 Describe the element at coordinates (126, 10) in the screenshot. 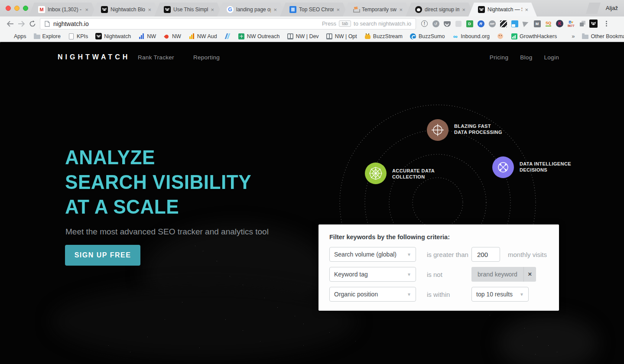

I see `tab-nightwatch-blog: Nightwatch Blog | ×` at that location.